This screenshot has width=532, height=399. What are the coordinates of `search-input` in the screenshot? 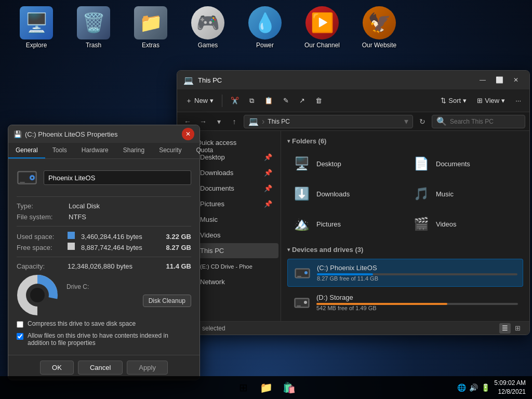 It's located at (485, 122).